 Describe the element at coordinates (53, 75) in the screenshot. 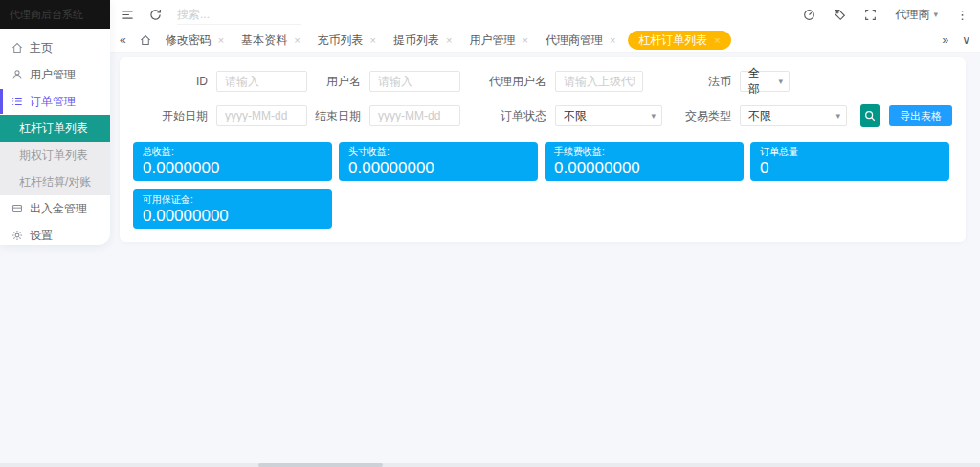

I see `sidebar-item-label: 用户管理` at that location.